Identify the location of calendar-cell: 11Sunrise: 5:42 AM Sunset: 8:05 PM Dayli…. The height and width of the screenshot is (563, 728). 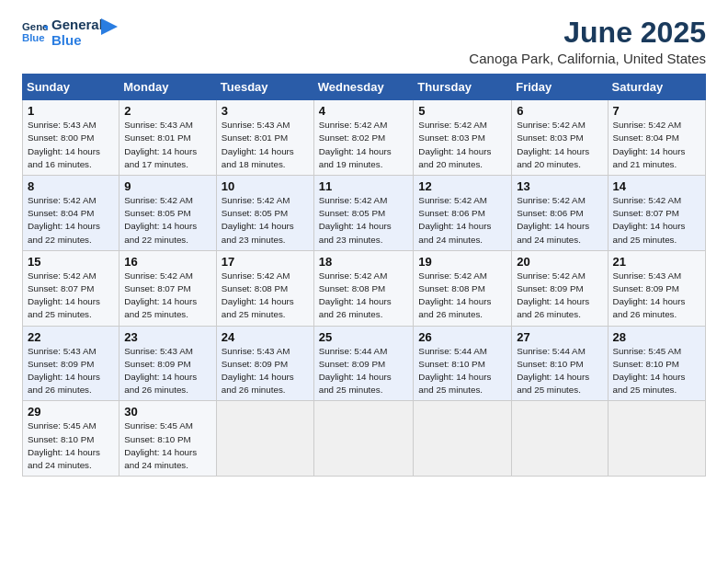
(364, 213).